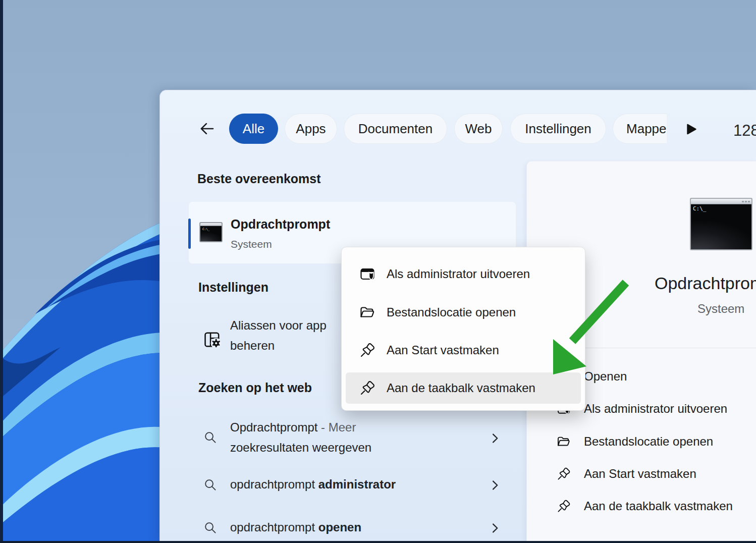 The height and width of the screenshot is (543, 756). Describe the element at coordinates (690, 129) in the screenshot. I see `more-tabs-button` at that location.